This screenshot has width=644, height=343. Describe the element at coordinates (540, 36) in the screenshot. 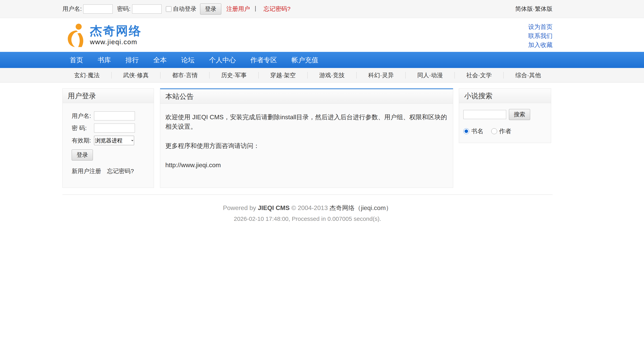

I see `header-links: 设为首页 联系我们 加入收藏` at that location.